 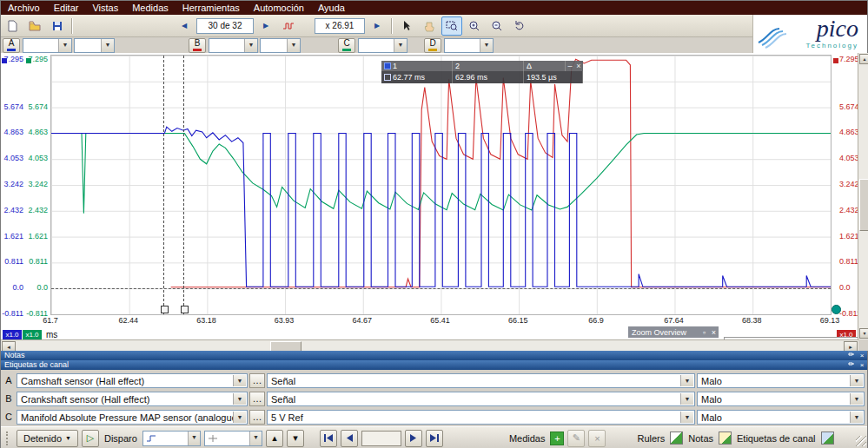 I want to click on axis-marker-dot, so click(x=836, y=309).